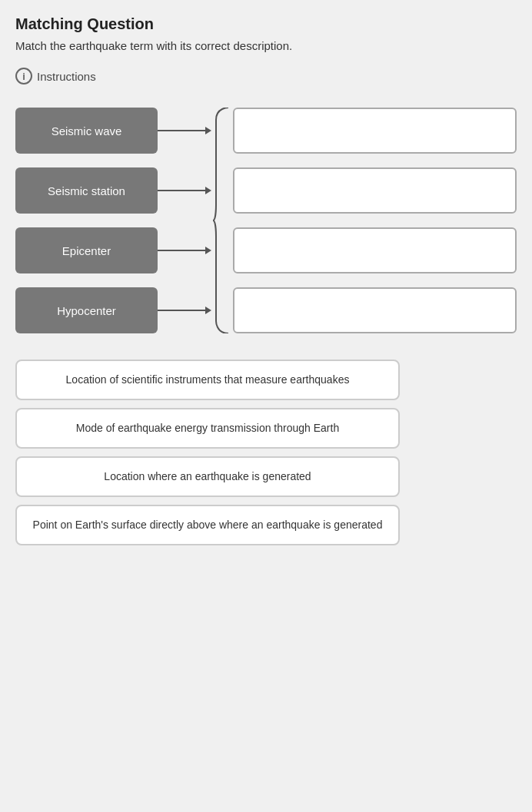  Describe the element at coordinates (208, 476) in the screenshot. I see `answer-card-3: Location where an earthquake is generate…` at that location.